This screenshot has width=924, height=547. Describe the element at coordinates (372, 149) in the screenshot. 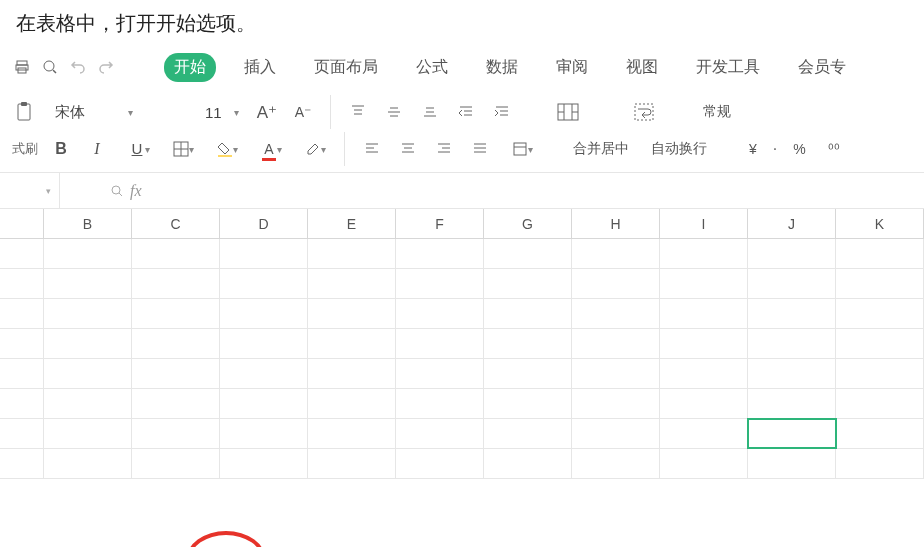

I see `align-left-icon` at that location.